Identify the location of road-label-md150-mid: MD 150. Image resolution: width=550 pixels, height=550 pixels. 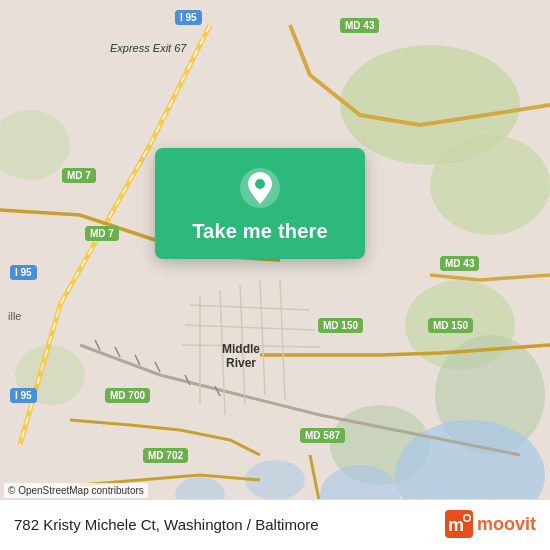
(340, 326).